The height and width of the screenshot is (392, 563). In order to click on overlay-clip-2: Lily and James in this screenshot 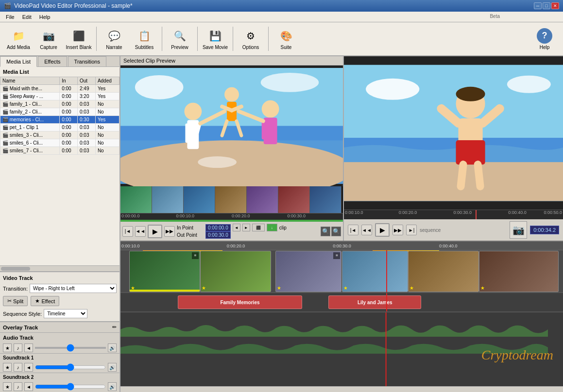, I will do `click(375, 302)`.